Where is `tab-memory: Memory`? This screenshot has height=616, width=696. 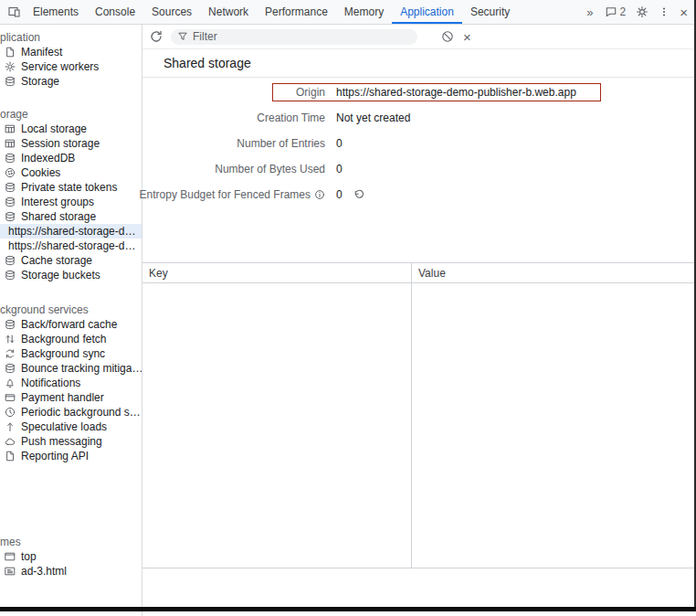
tab-memory: Memory is located at coordinates (364, 12).